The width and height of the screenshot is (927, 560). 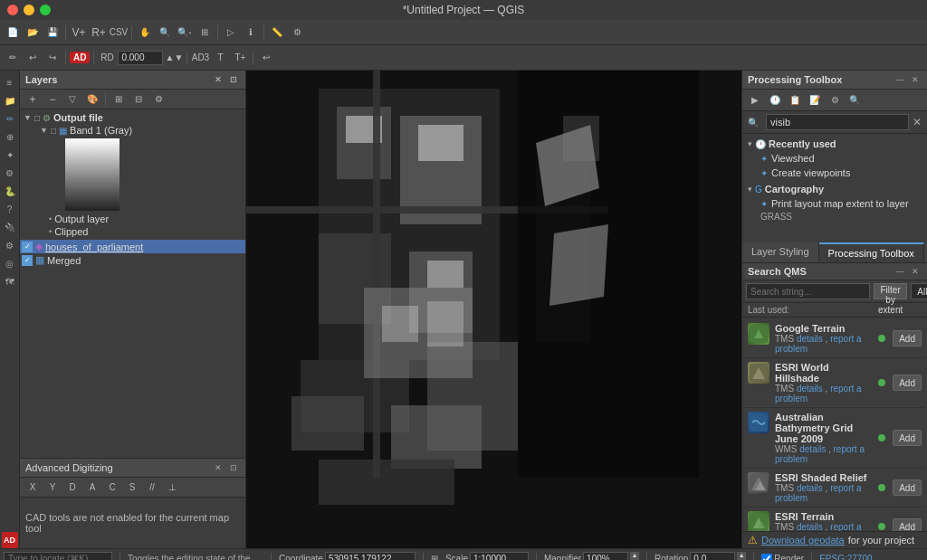 I want to click on output-layer-item: • Output layer, so click(x=147, y=219).